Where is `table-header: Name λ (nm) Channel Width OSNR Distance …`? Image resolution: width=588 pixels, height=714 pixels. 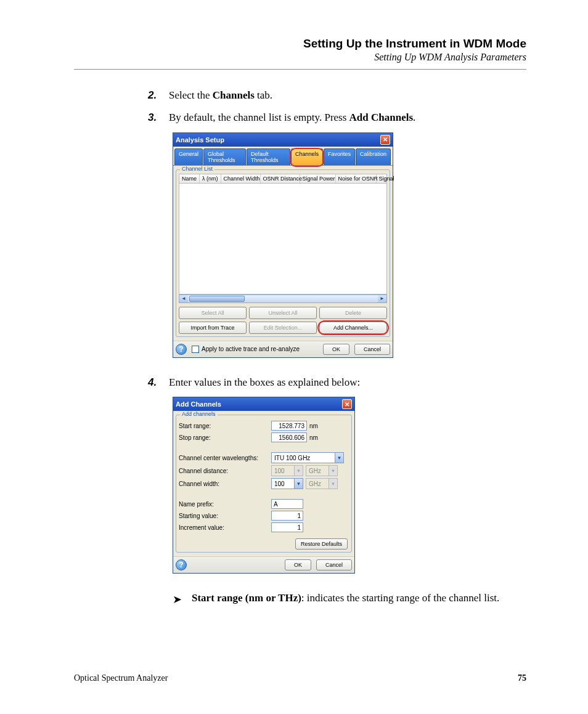
table-header: Name λ (nm) Channel Width OSNR Distance … is located at coordinates (283, 179).